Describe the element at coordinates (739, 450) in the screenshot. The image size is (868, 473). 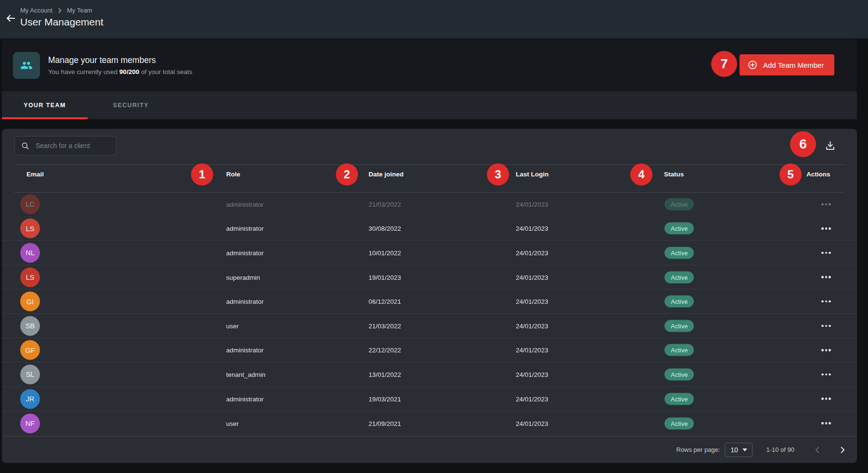
I see `rows-per-page-select: 10` at that location.